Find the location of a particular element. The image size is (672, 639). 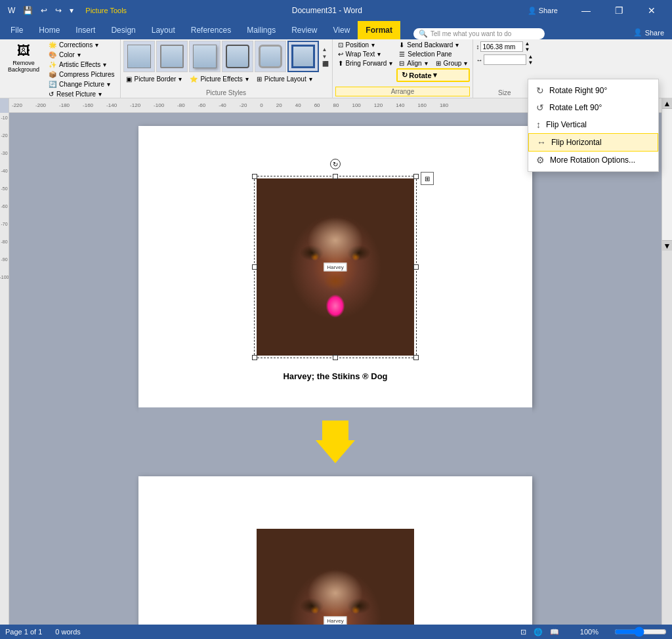

save-button: 💾 is located at coordinates (28, 10).